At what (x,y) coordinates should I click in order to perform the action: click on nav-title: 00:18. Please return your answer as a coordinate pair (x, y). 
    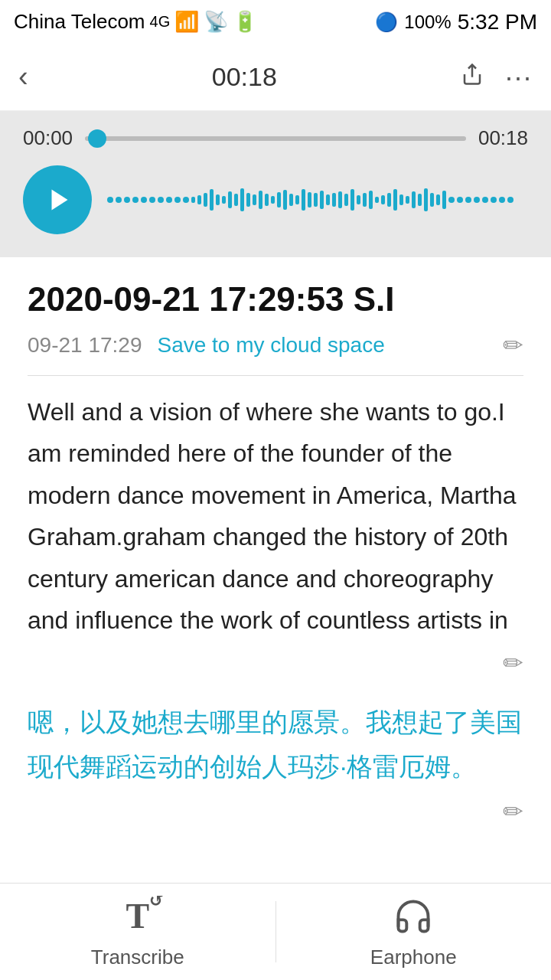
    Looking at the image, I should click on (245, 77).